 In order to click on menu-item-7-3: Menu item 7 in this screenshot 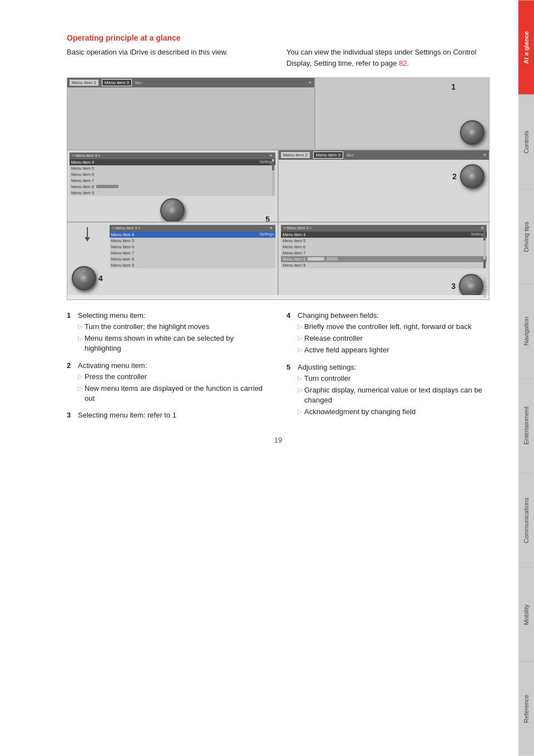, I will do `click(384, 253)`.